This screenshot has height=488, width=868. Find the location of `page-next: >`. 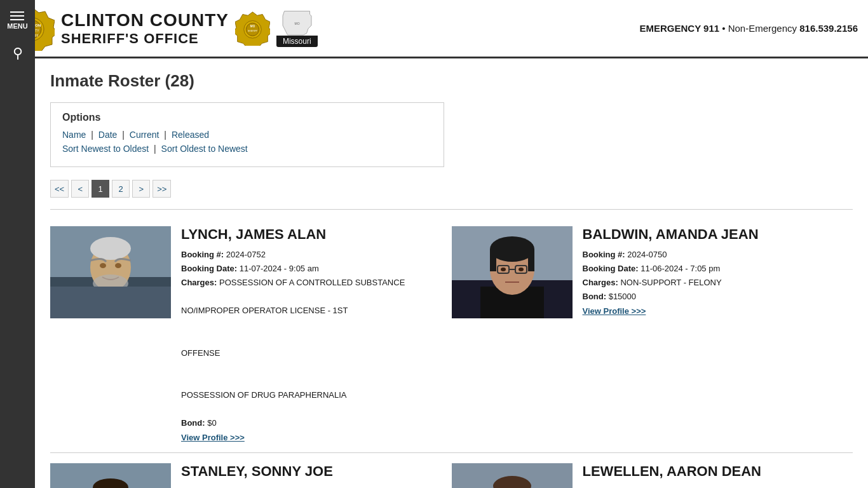

page-next: > is located at coordinates (141, 189).